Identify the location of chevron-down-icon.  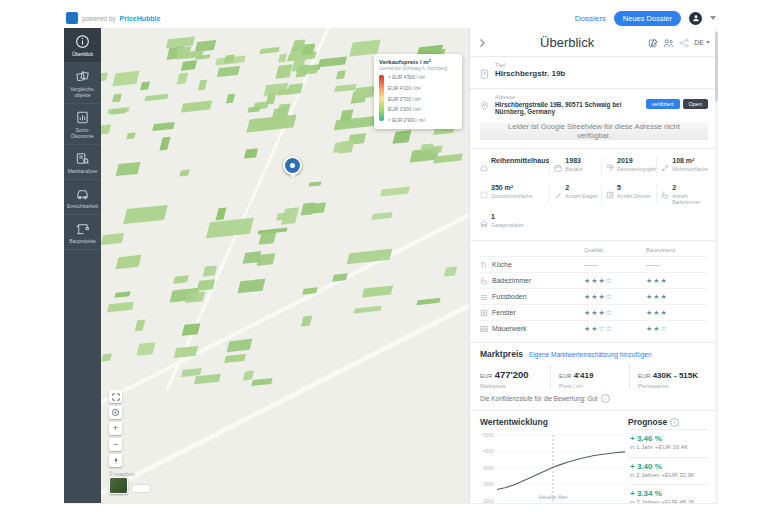
(713, 18).